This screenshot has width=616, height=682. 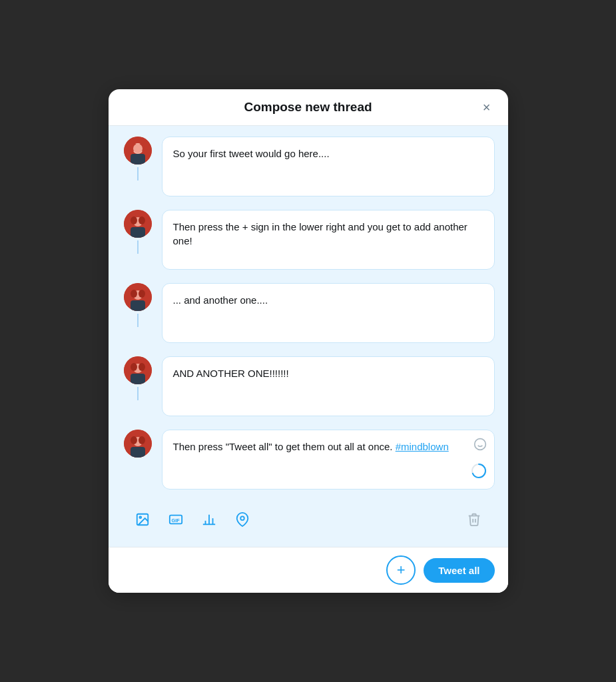 I want to click on modal-footer: + Tweet all, so click(x=308, y=570).